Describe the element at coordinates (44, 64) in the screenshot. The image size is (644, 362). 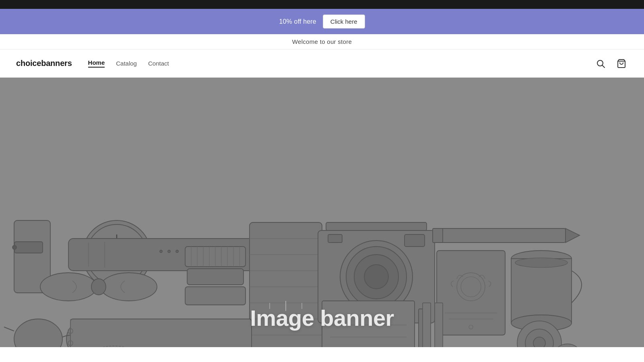
I see `brand-logo: choicebanners` at that location.